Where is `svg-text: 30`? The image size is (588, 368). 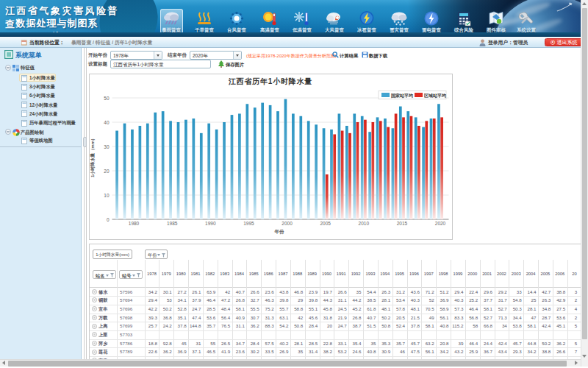 svg-text: 30 is located at coordinates (107, 147).